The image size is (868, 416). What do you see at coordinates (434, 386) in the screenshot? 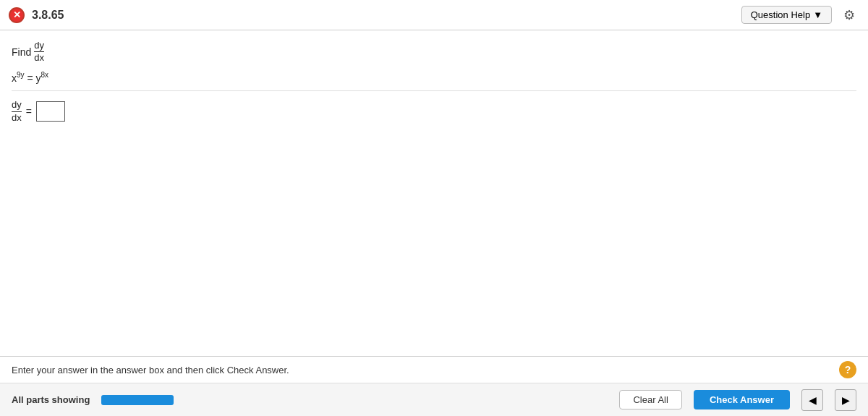
I see `footer: Enter your answer in the answer box and …` at bounding box center [434, 386].